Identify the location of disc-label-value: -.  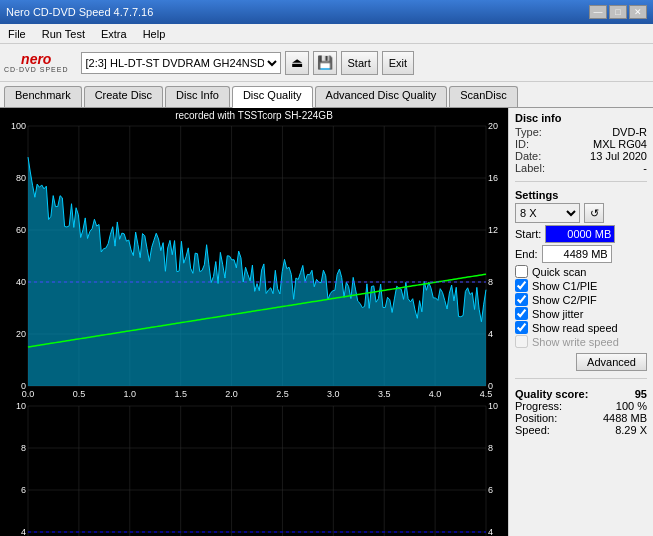
(645, 168).